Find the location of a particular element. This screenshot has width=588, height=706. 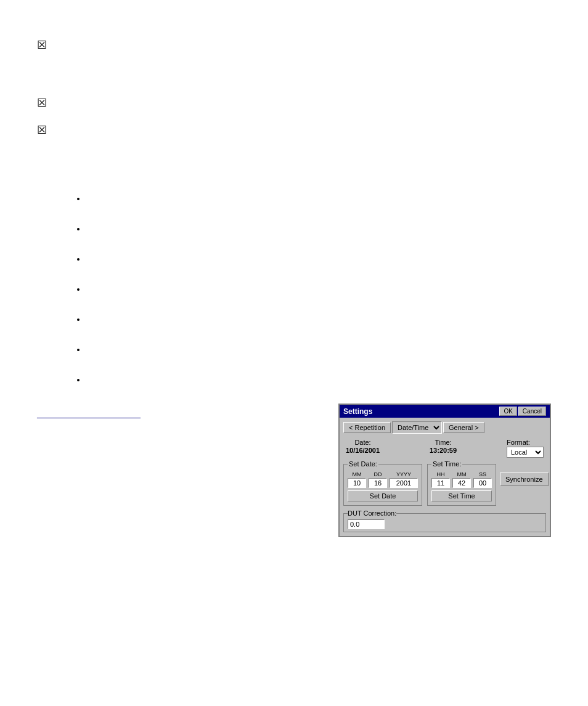

dialog-body: < Repetition Date/Time General > Date: 1… is located at coordinates (445, 477).